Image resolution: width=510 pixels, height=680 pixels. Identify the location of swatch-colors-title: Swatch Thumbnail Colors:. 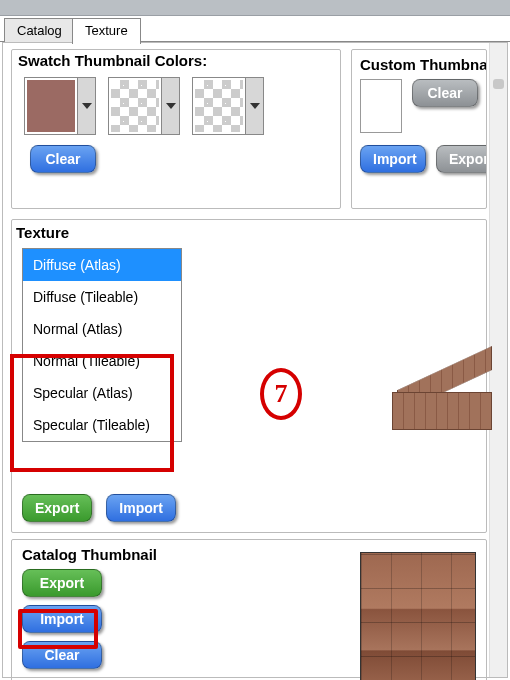
(179, 60).